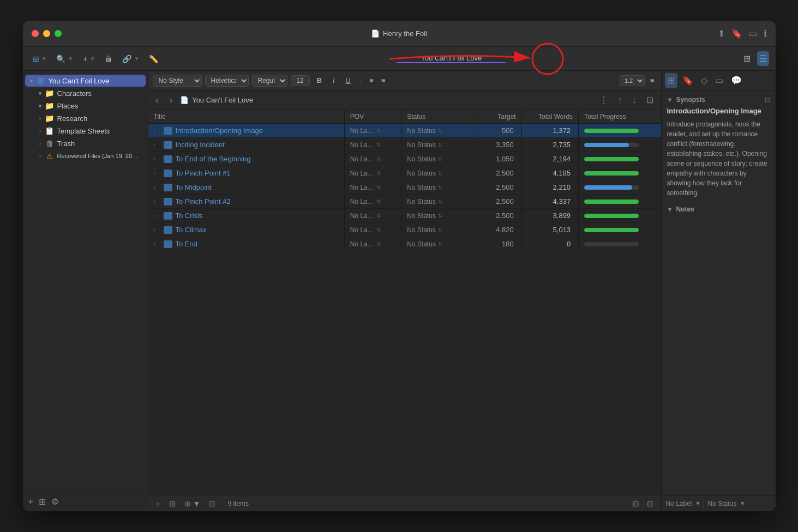 The image size is (798, 532). I want to click on align-center-button: ≡, so click(383, 81).